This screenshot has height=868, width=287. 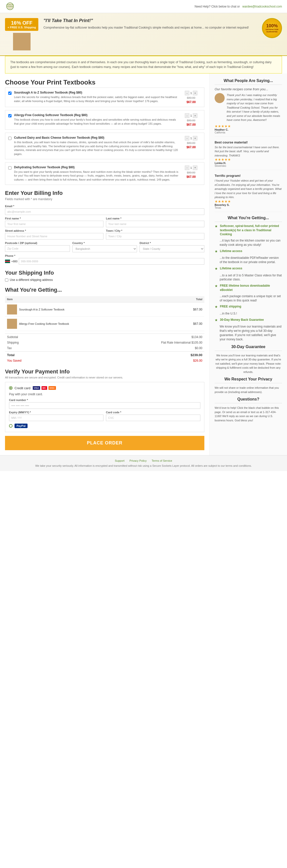 I want to click on products-section: Choose Your Print Textbooks Sourdough A …, so click(x=105, y=132).